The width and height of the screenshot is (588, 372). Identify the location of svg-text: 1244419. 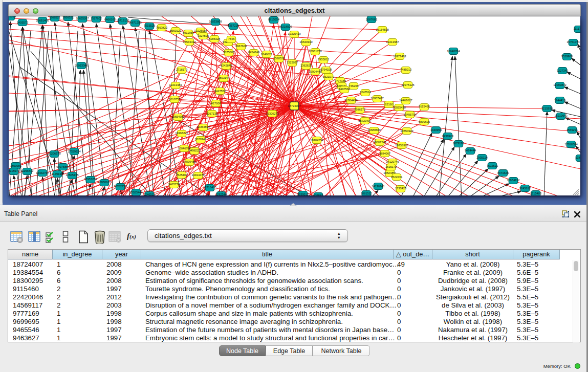
(560, 100).